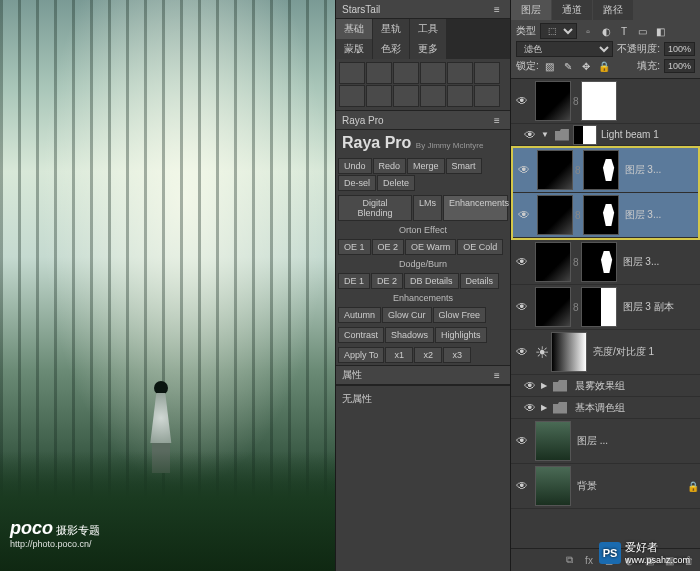 This screenshot has height=571, width=700. Describe the element at coordinates (428, 49) in the screenshot. I see `subtab-more: 更多` at that location.